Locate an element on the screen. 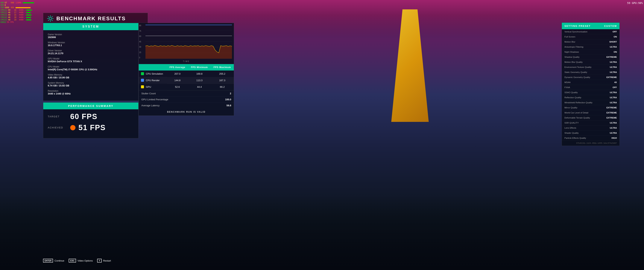 The height and width of the screenshot is (270, 644). system-body: Game Version 192906 Windows Version 10.0… is located at coordinates (91, 66).